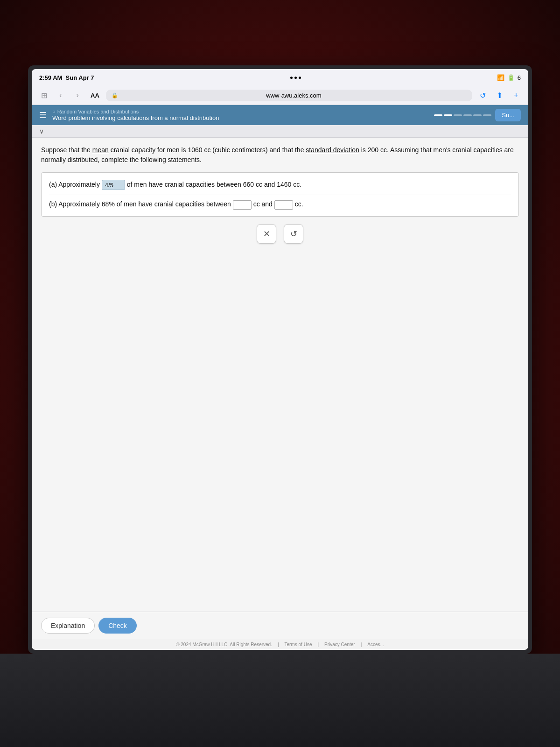 Image resolution: width=560 pixels, height=747 pixels. Describe the element at coordinates (508, 115) in the screenshot. I see `submit-button: Su...` at that location.